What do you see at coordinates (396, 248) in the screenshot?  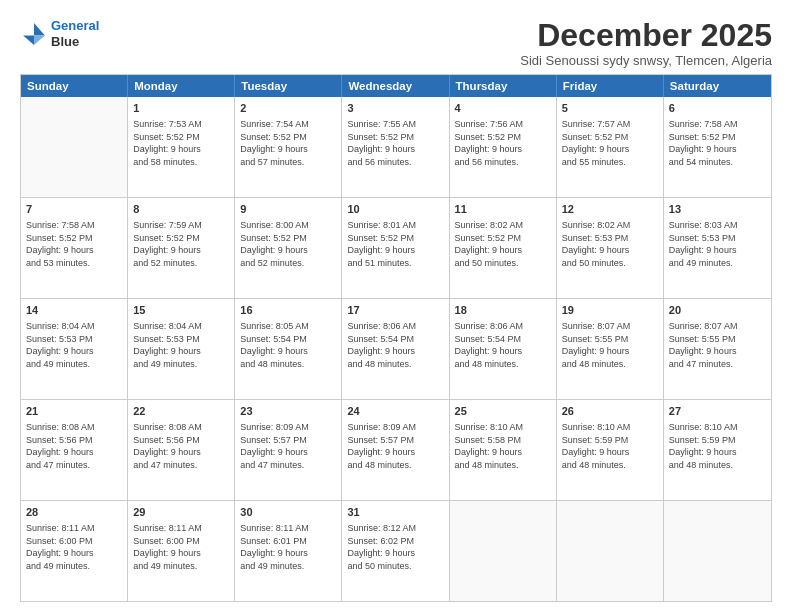 I see `cal-cell: 10Sunrise: 8:01 AMSunset: 5:52 PMDayligh…` at bounding box center [396, 248].